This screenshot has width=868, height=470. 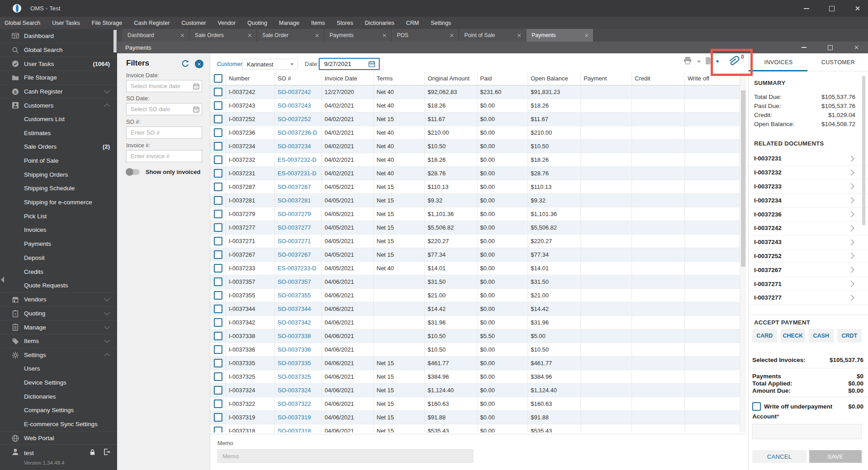 What do you see at coordinates (23, 23) in the screenshot?
I see `menu-item-global-search: Global Search` at bounding box center [23, 23].